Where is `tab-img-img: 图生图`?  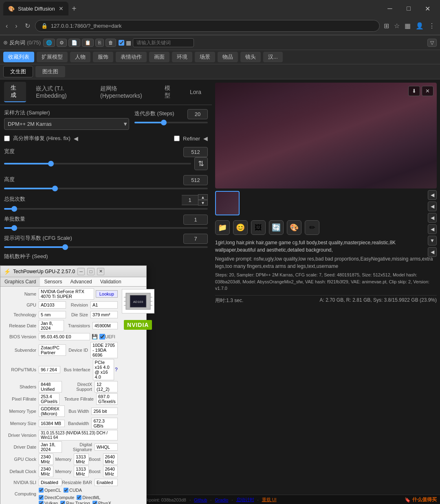
tab-img-img: 图生图 is located at coordinates (51, 72).